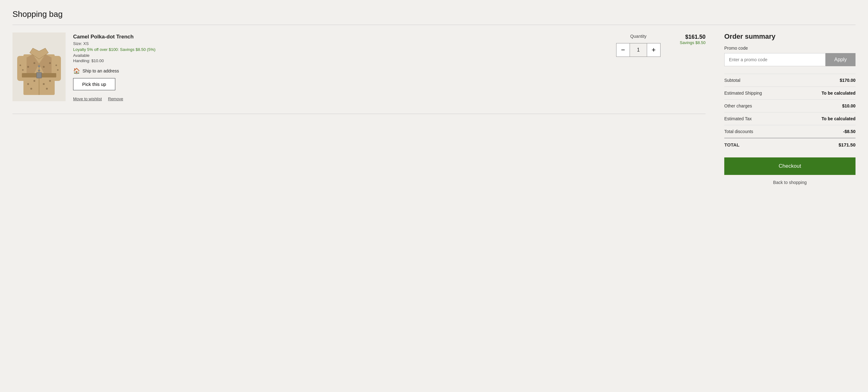  Describe the element at coordinates (687, 39) in the screenshot. I see `price-section: $161.50 Savings $8.50` at that location.